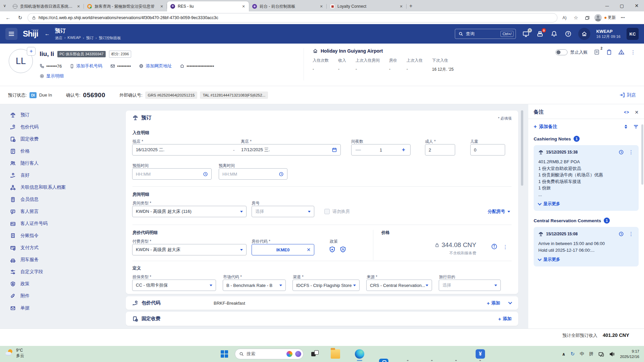 Image resolution: width=644 pixels, height=362 pixels. Describe the element at coordinates (628, 95) in the screenshot. I see `check-in-button: 到店` at that location.